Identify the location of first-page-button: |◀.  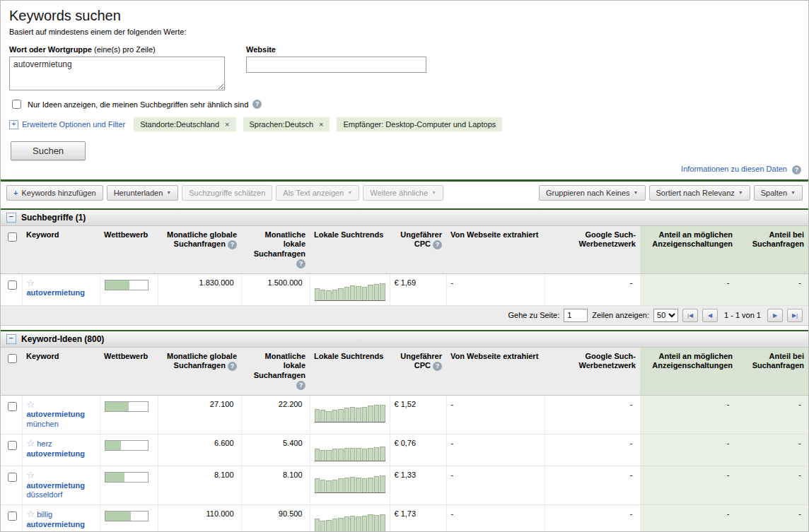
(690, 315).